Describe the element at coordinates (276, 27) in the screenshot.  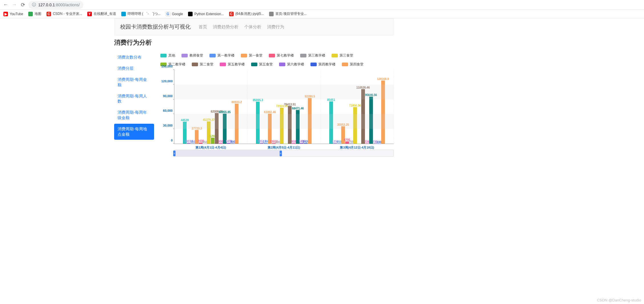
I see `nav-link: 消费行为` at that location.